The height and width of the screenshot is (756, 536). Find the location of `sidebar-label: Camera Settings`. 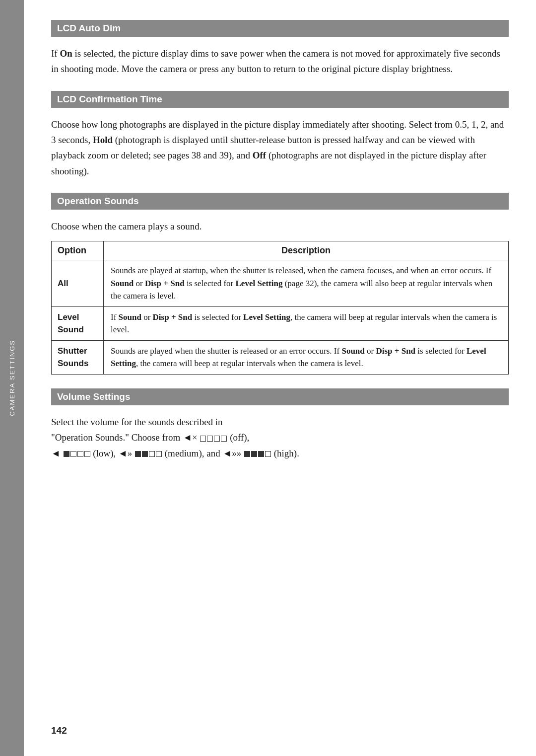

sidebar-label: Camera Settings is located at coordinates (12, 378).